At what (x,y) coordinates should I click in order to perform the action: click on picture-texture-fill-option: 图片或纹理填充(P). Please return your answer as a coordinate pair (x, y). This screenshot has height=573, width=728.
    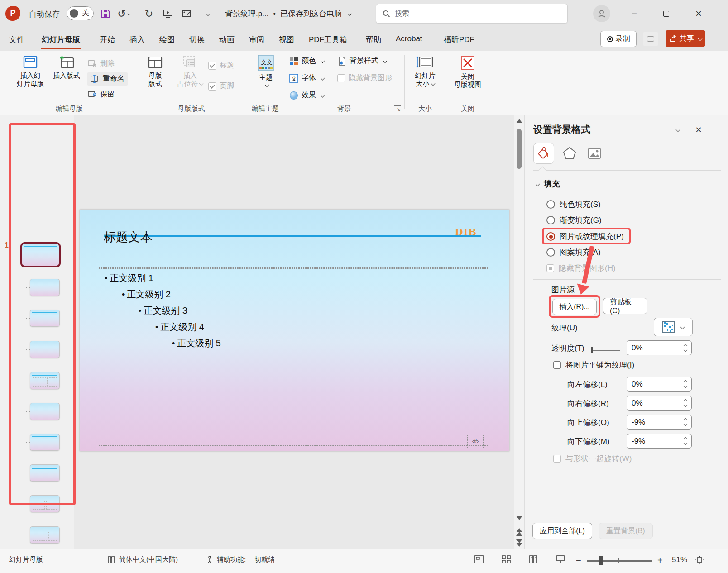
    Looking at the image, I should click on (585, 236).